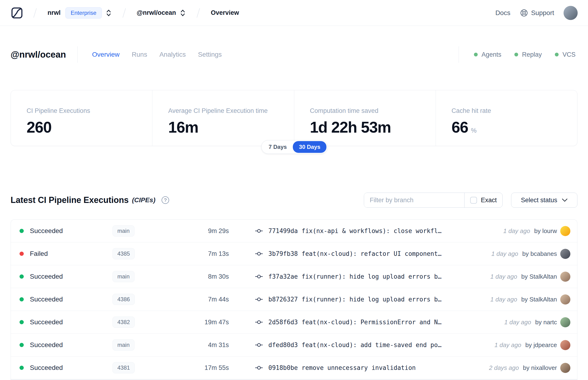 This screenshot has height=380, width=588. What do you see at coordinates (294, 55) in the screenshot?
I see `workspace-header: @nrwl/ocean Overview Runs Analytics Sett…` at bounding box center [294, 55].